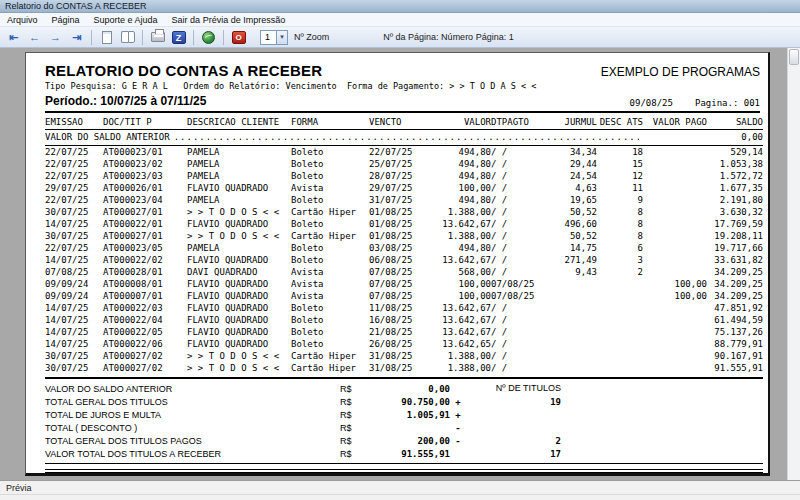 Image resolution: width=800 pixels, height=500 pixels. What do you see at coordinates (398, 152) in the screenshot?
I see `cell-vencto: 22/07/25` at bounding box center [398, 152].